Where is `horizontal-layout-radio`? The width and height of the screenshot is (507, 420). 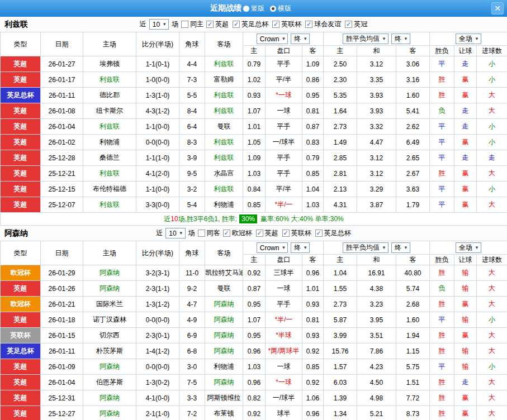 horizontal-layout-radio is located at coordinates (273, 9).